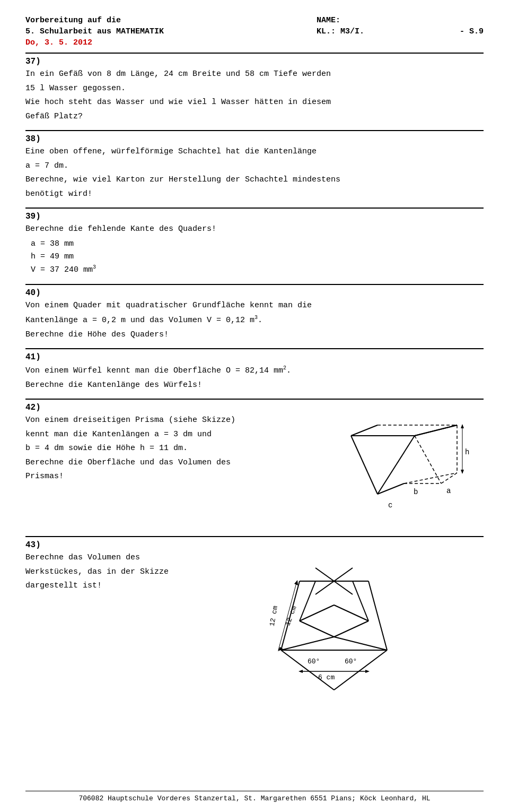 This screenshot has height=812, width=509. I want to click on title-line1: Vorbereitung auf die, so click(94, 20).